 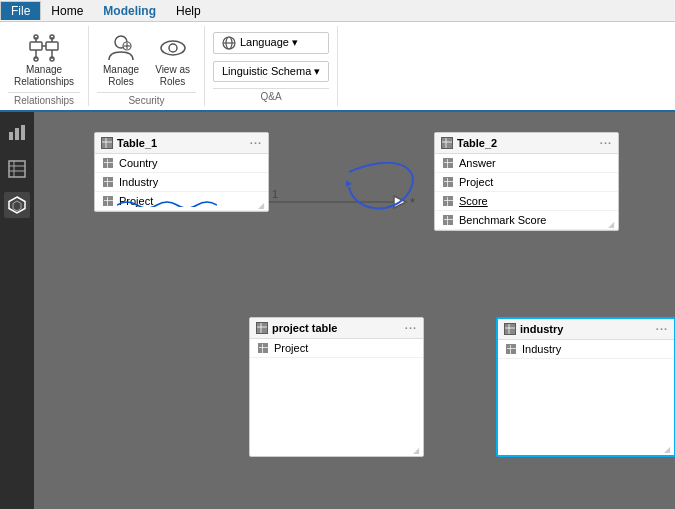 I want to click on field-icon-answer, so click(x=448, y=163).